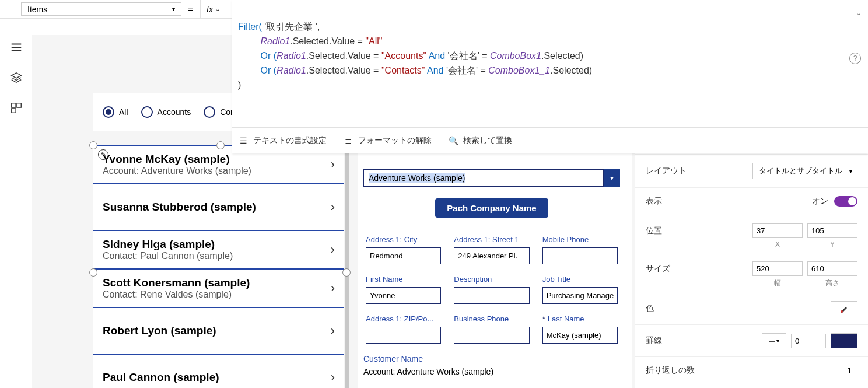 This screenshot has height=388, width=868. What do you see at coordinates (116, 112) in the screenshot?
I see `radio-all: All` at bounding box center [116, 112].